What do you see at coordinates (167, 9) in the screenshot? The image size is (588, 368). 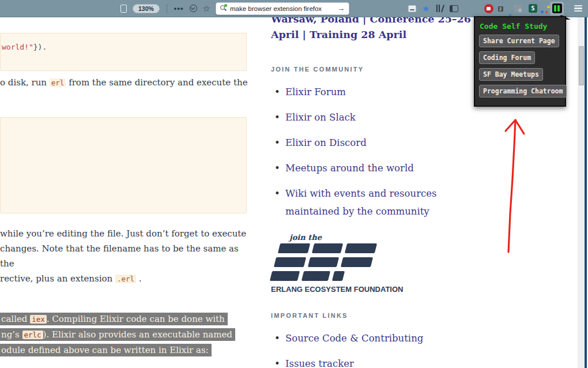 I see `toolbar-separator` at bounding box center [167, 9].